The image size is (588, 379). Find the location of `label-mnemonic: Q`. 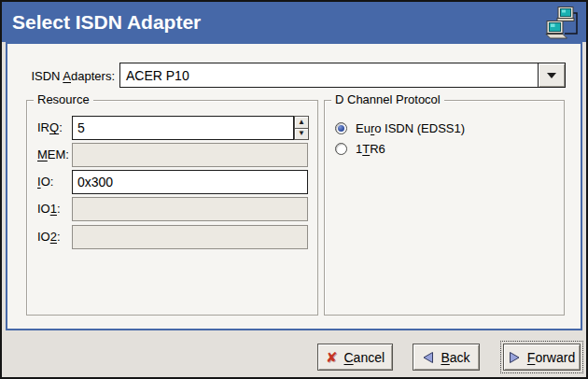

label-mnemonic: Q is located at coordinates (54, 127).